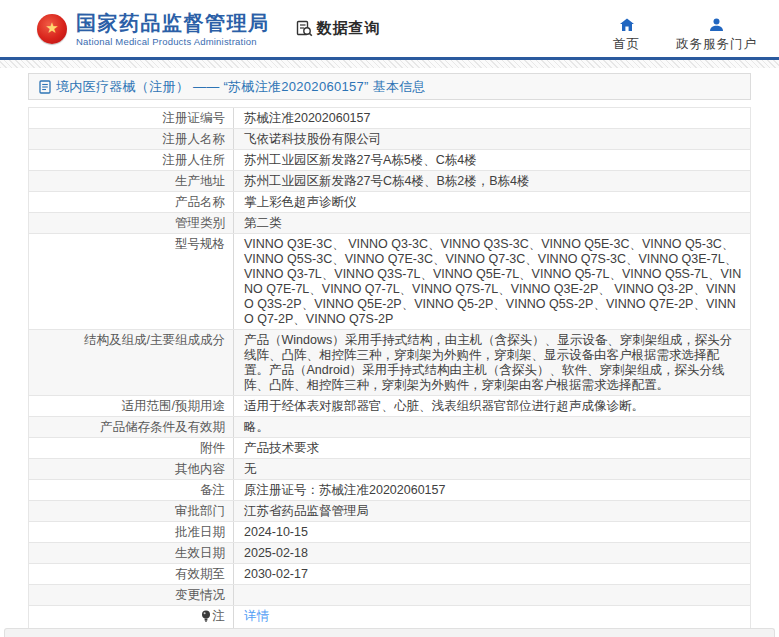 Image resolution: width=779 pixels, height=637 pixels. Describe the element at coordinates (390, 596) in the screenshot. I see `table-row: 变更情况` at that location.